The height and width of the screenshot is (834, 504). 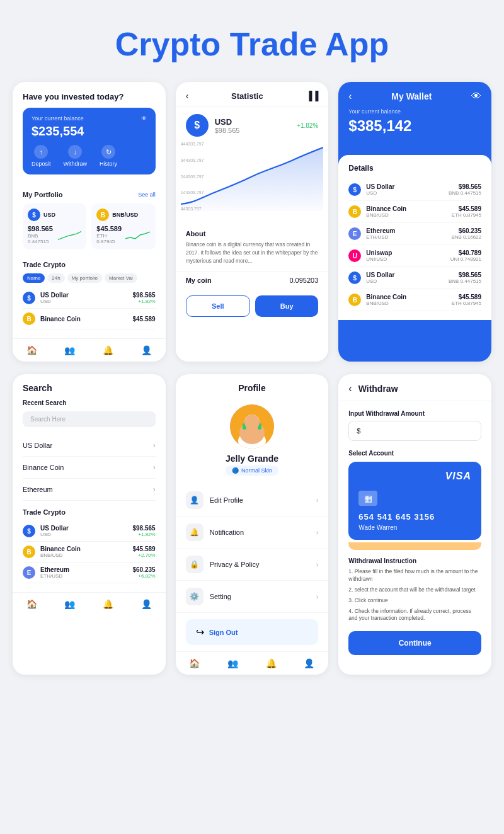 What do you see at coordinates (123, 227) in the screenshot?
I see `portfolio-item-bnb: B BNB/USD $45.589 ETH 0.87945` at bounding box center [123, 227].